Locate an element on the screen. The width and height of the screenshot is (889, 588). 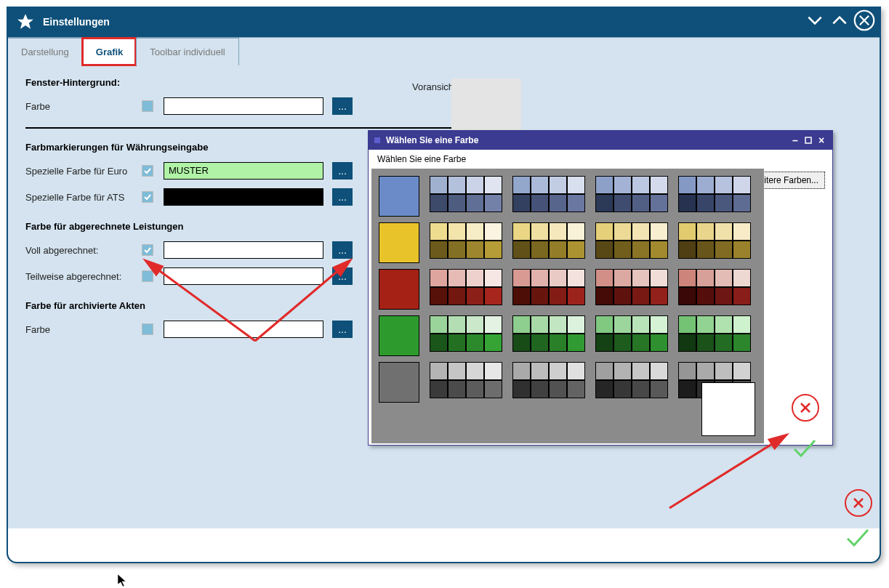
swatch-teil-abgerechnet is located at coordinates (244, 276).